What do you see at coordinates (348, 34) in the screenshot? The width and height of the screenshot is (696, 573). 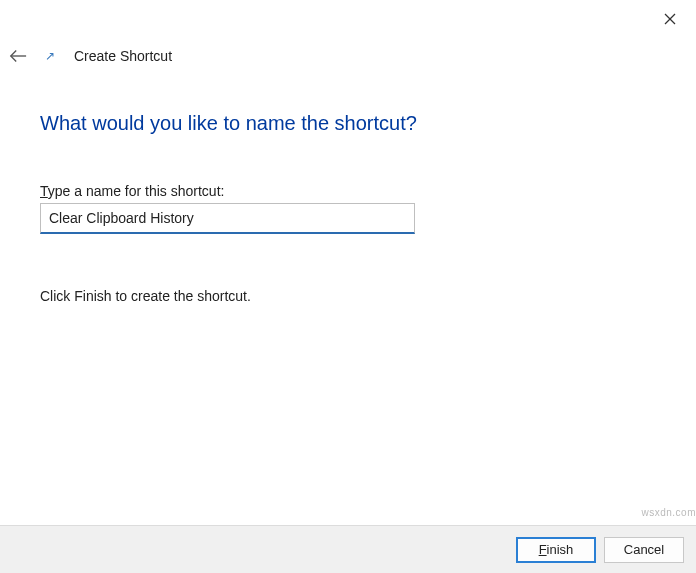 I see `header-bar: ↗ Create Shortcut` at bounding box center [348, 34].